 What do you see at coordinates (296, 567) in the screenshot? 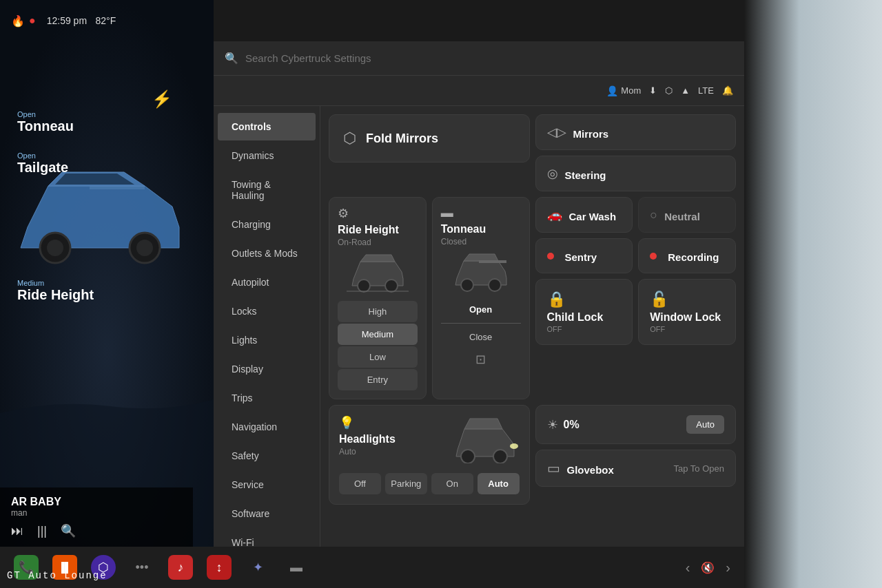
I see `taskbar-monitor-button: ▬` at bounding box center [296, 567].